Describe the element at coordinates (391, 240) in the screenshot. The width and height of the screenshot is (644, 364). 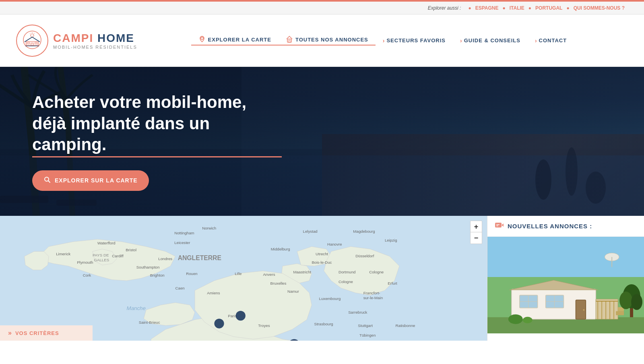
I see `svg-text: Leipzig` at that location.